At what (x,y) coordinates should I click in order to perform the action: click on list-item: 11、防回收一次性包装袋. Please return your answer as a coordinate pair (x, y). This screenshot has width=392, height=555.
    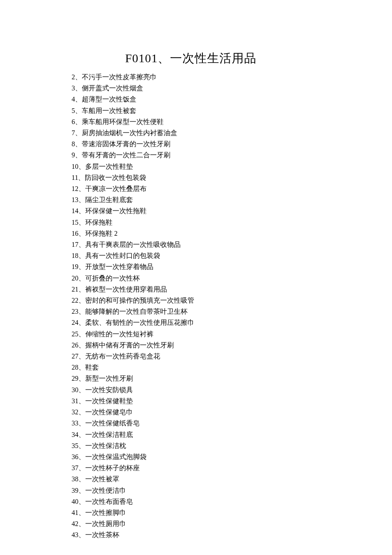
    Looking at the image, I should click on (232, 178).